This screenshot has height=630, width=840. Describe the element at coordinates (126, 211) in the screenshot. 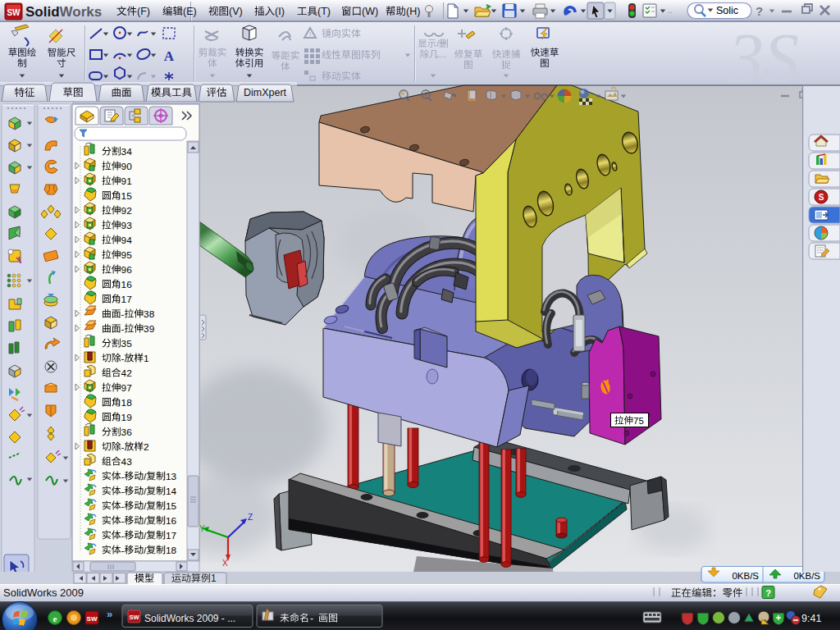

I see `svg-text: 92` at that location.